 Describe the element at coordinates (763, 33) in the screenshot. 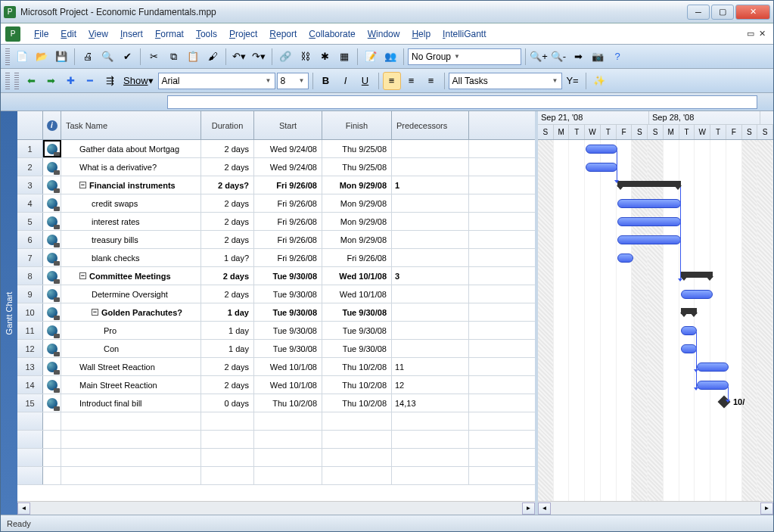

I see `mdi-close-button: ✕` at that location.